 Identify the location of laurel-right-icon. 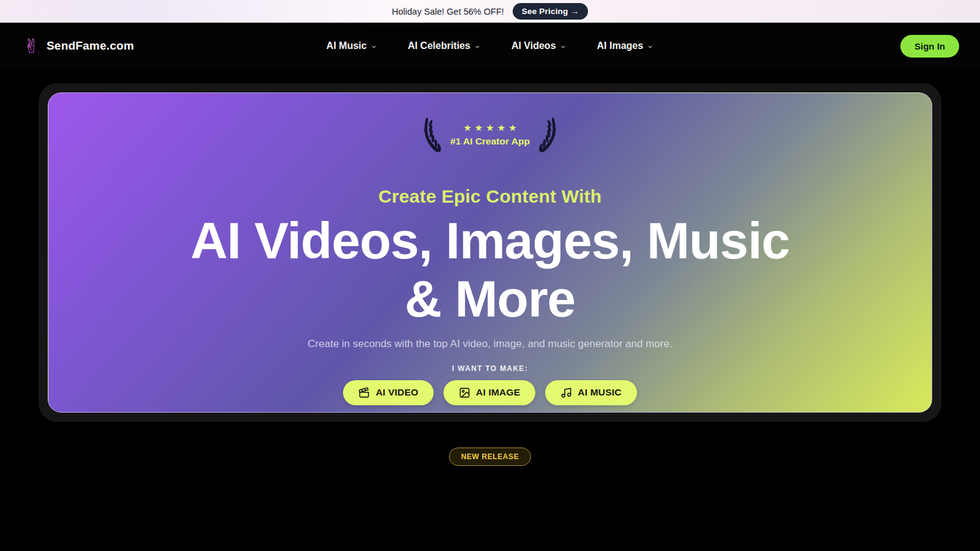
(549, 135).